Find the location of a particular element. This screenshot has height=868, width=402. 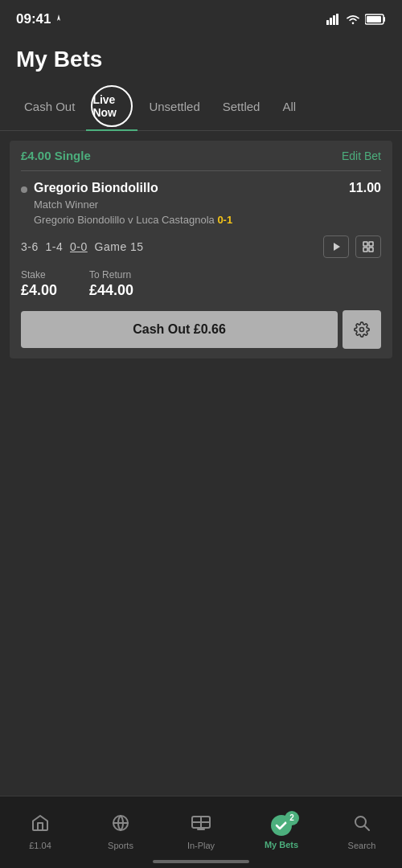

home-icon is located at coordinates (40, 825).